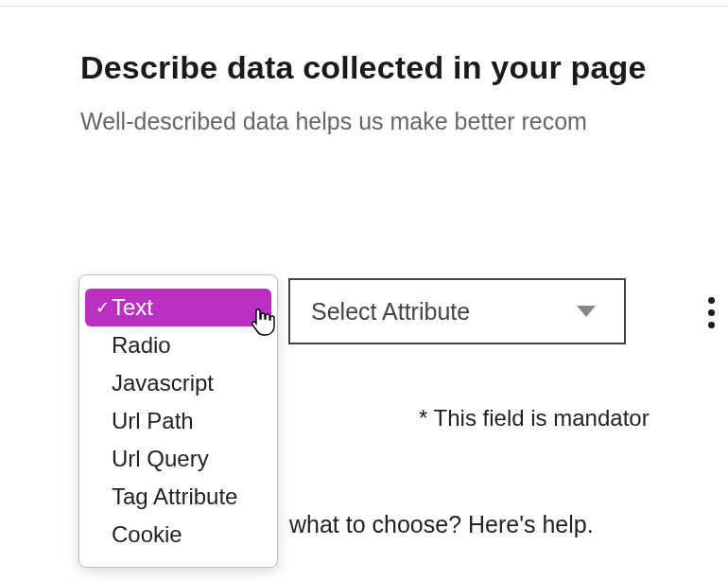 This screenshot has width=728, height=581. What do you see at coordinates (174, 496) in the screenshot?
I see `type-option-label: Tag Attribute` at bounding box center [174, 496].